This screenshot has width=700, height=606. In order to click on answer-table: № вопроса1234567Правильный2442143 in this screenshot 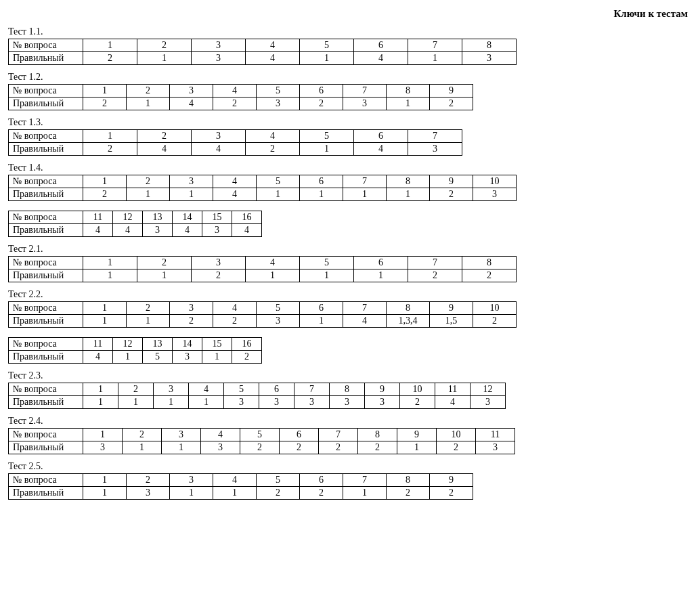, I will do `click(236, 142)`.